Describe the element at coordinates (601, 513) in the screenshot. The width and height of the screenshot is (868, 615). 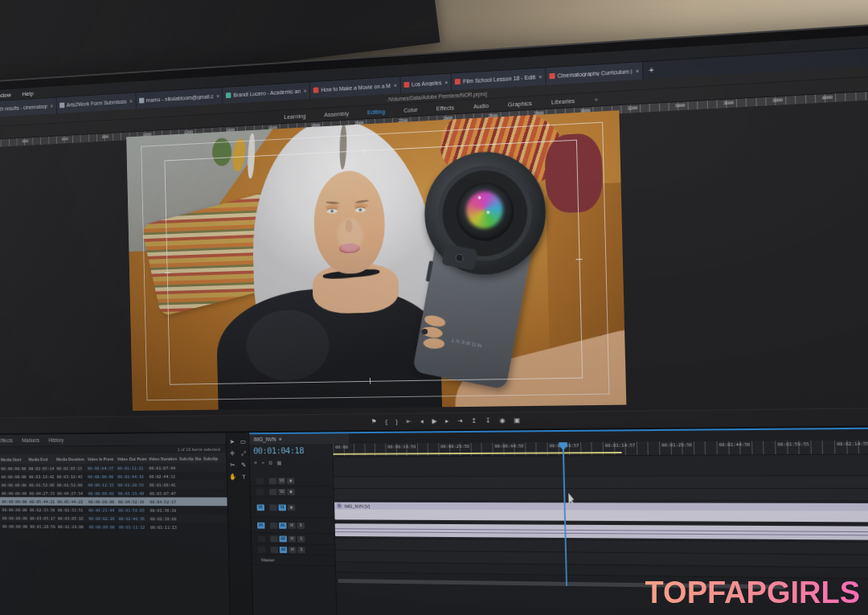
I see `track-v1: fx IMG_NVN [V]` at that location.